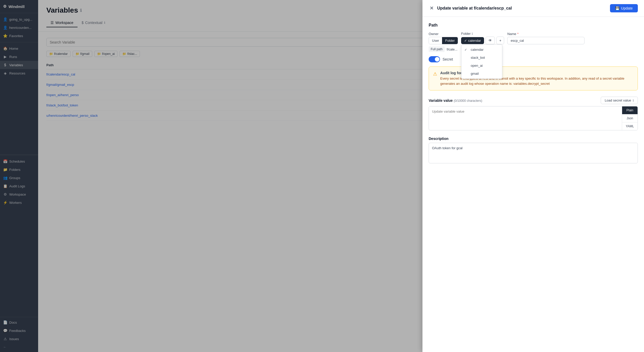 This screenshot has width=644, height=352. What do you see at coordinates (448, 59) in the screenshot?
I see `secret-label: Secret` at bounding box center [448, 59].